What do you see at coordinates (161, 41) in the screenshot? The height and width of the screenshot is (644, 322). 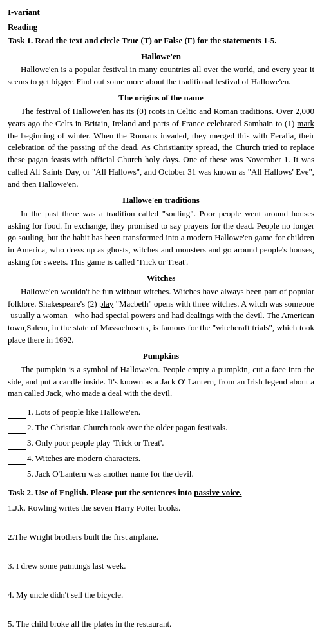 I see `task1-label: Task 1. Read the text and circle True (T…` at bounding box center [161, 41].